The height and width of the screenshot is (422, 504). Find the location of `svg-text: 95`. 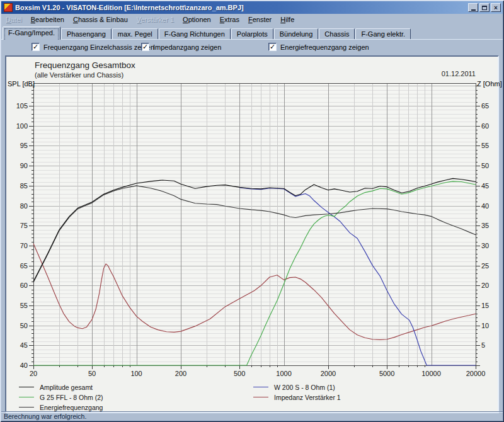

svg-text: 95 is located at coordinates (24, 145).